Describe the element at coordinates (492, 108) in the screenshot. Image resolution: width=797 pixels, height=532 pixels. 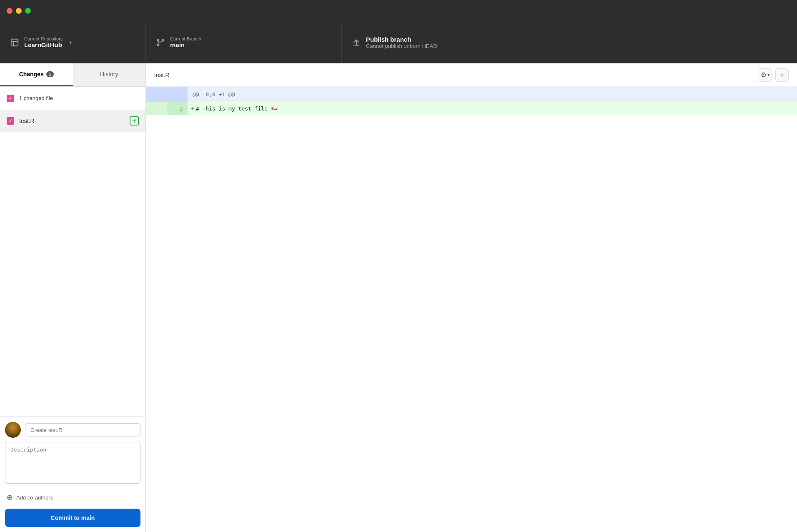
I see `diff-line-content: + # This is my test file ⊘↵` at that location.